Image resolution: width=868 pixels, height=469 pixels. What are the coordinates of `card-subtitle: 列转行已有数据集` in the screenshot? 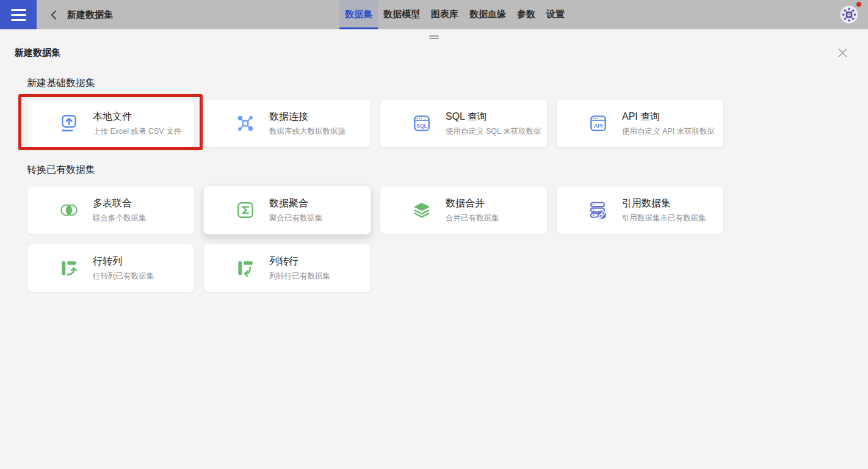 It's located at (300, 276).